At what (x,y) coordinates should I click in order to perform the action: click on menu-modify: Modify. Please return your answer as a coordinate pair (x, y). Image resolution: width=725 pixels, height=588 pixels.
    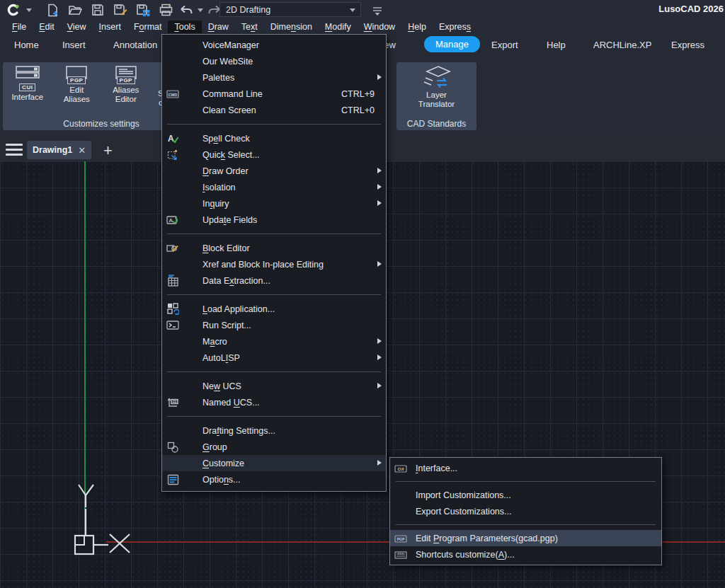
    Looking at the image, I should click on (338, 27).